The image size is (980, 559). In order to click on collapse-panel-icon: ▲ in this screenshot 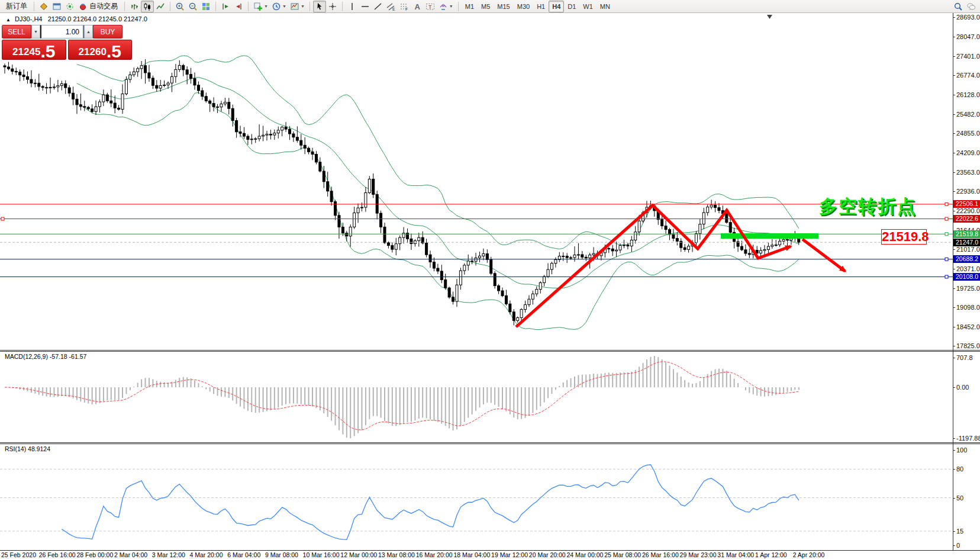, I will do `click(8, 20)`.